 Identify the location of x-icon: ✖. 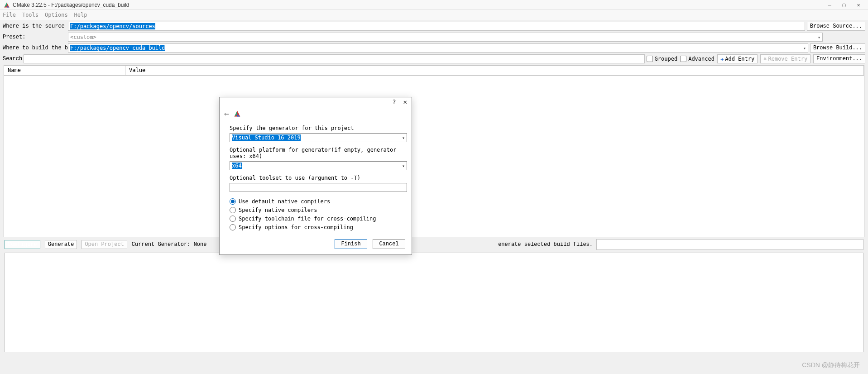
(765, 59).